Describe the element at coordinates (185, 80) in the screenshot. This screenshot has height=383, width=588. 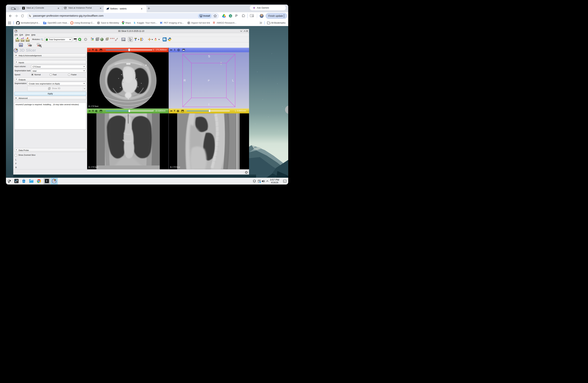
I see `svg-text: R` at that location.